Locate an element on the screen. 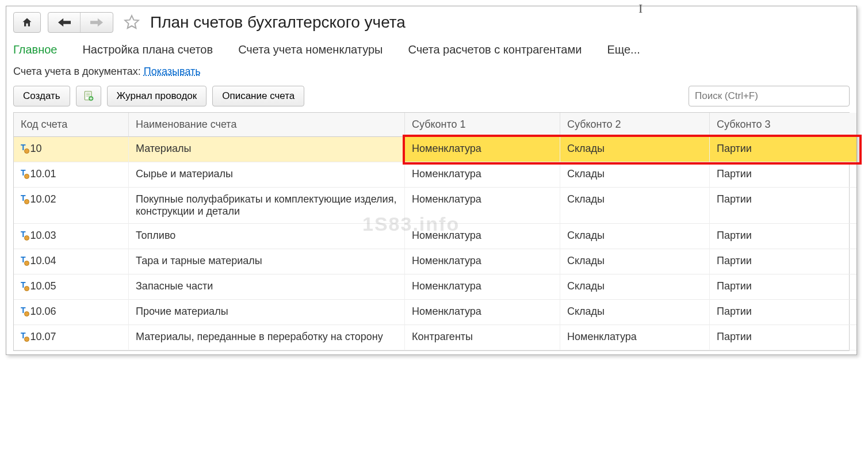 This screenshot has width=868, height=454. table-row: T10.06Прочие материалыНоменклатураСклады… is located at coordinates (431, 312).